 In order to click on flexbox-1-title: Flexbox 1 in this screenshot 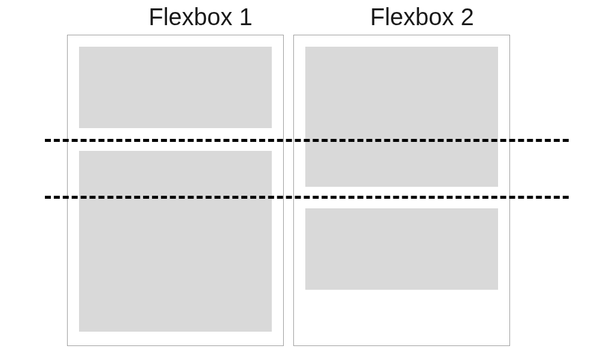, I will do `click(201, 17)`.